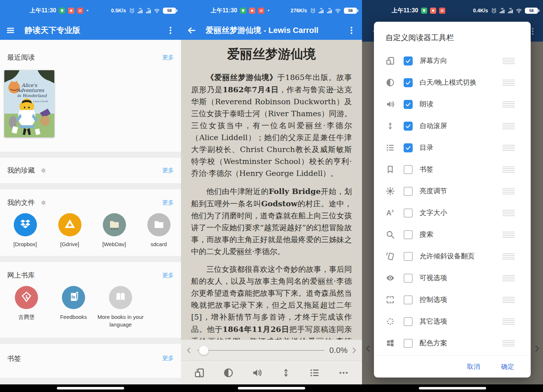 Image resolution: width=543 pixels, height=392 pixels. Describe the element at coordinates (452, 61) in the screenshot. I see `toolbar-option-row: 屏幕方向` at that location.